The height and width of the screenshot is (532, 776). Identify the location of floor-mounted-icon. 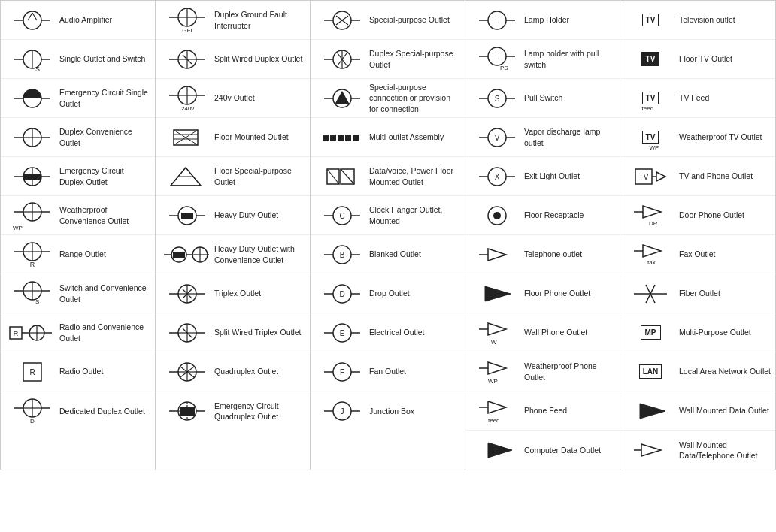
(186, 138).